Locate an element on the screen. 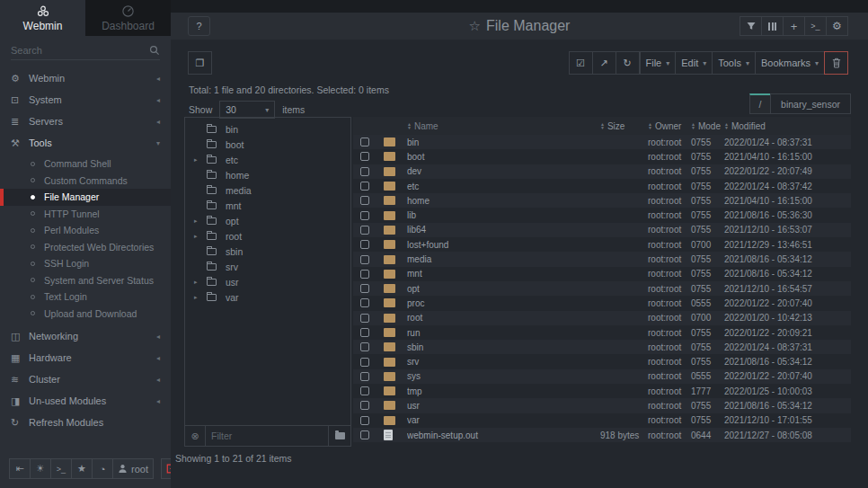  table-row: bootroot:root07552021/04/10 - 16:15:00 is located at coordinates (602, 156).